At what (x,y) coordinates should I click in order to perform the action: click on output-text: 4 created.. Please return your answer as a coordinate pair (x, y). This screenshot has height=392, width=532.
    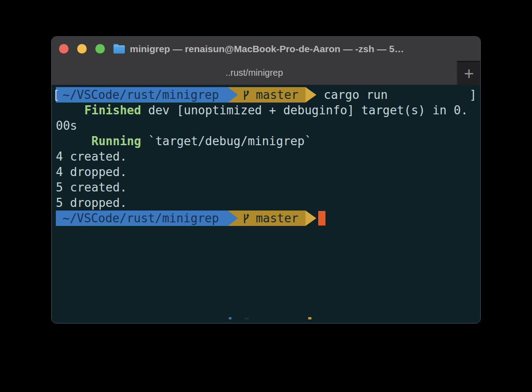
    Looking at the image, I should click on (92, 157).